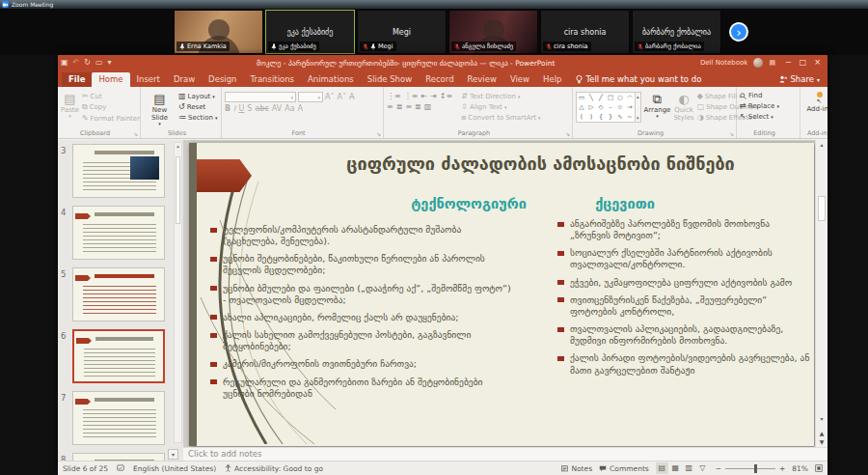 Image resolution: width=868 pixels, height=475 pixels. I want to click on undo-icon: ↶, so click(77, 63).